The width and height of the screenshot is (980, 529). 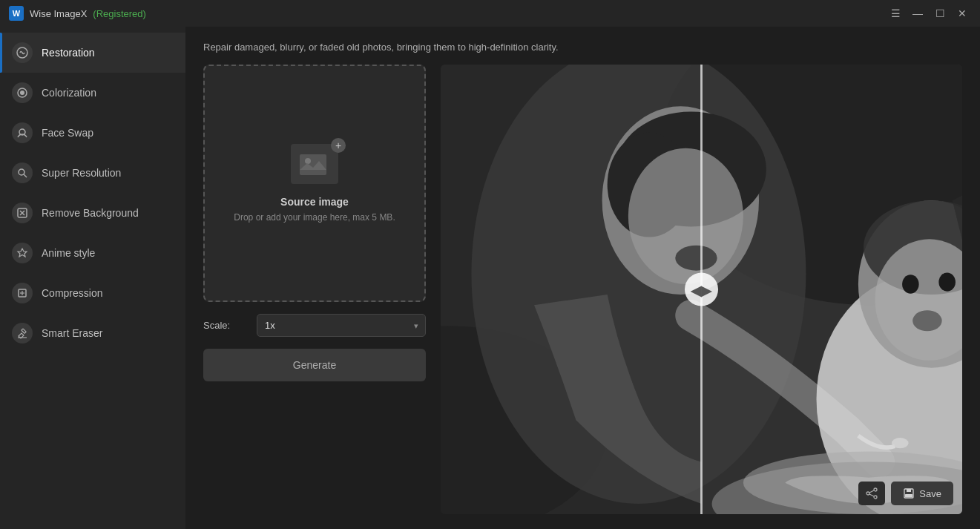 What do you see at coordinates (315, 325) in the screenshot?
I see `scale-row: Scale: 1x 2x 4x ▾` at bounding box center [315, 325].